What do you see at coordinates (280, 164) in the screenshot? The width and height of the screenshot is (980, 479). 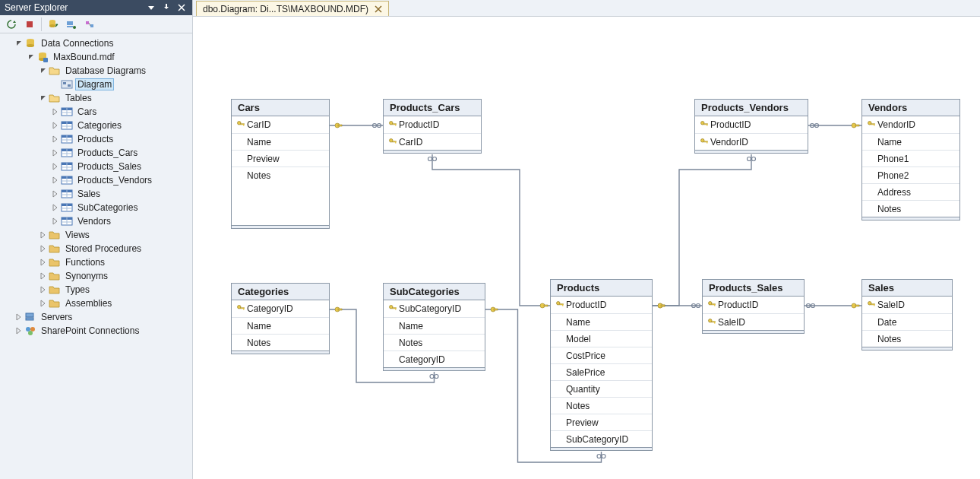 I see `dbtable-cars: CarsCarIDNamePreviewNotes` at bounding box center [280, 164].